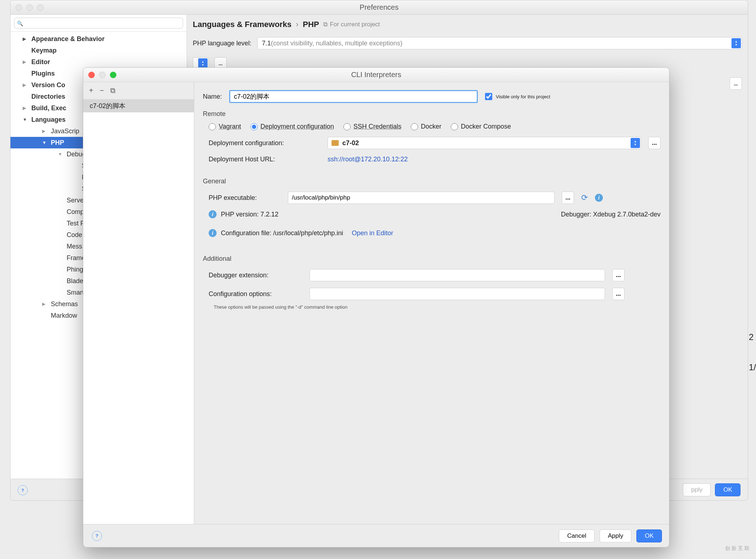 The image size is (756, 559). I want to click on visible-label: Visible only for this project, so click(523, 97).